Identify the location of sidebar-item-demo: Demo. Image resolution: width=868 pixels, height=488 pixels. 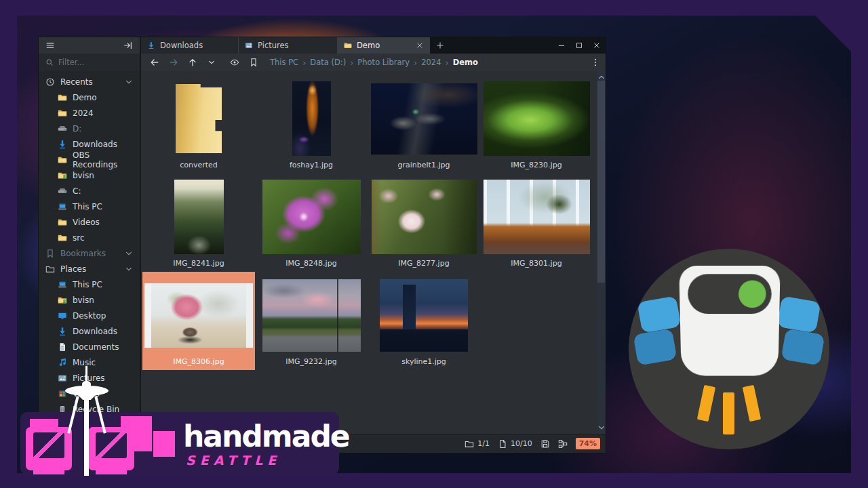
(90, 98).